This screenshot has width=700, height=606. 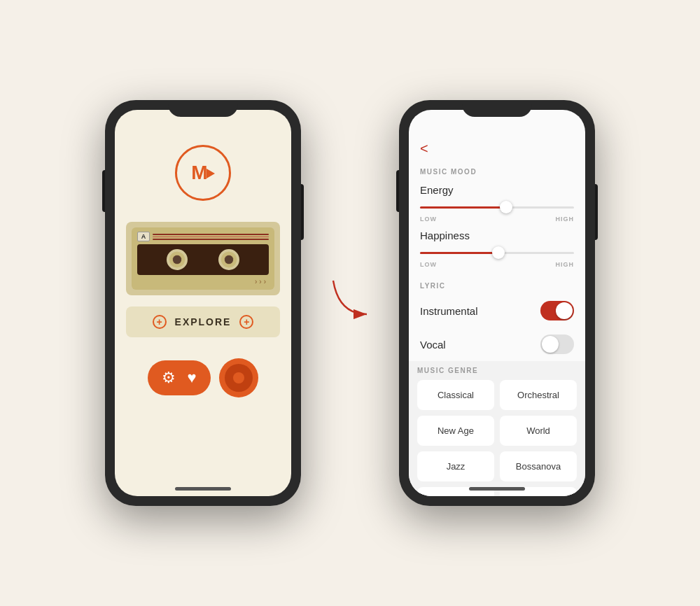 What do you see at coordinates (211, 174) in the screenshot?
I see `logo-play-icon` at bounding box center [211, 174].